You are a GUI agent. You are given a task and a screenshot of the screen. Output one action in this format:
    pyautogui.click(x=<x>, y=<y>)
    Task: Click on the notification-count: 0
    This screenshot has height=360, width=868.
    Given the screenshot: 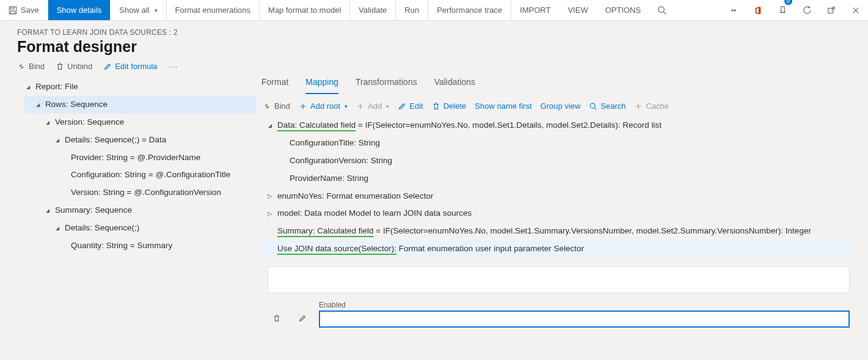 What is the action you would take?
    pyautogui.click(x=788, y=2)
    